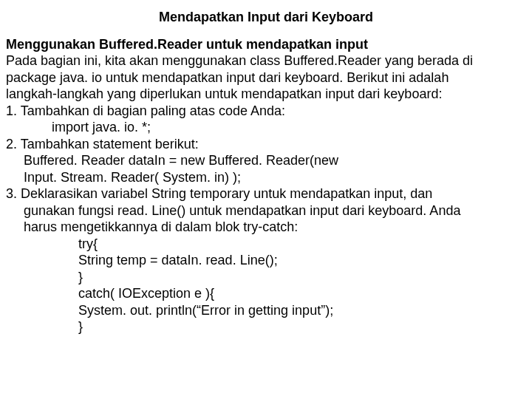 This screenshot has height=399, width=532. I want to click on step-3-line: harus mengetikkannya di dalam blok try-c…, so click(266, 228).